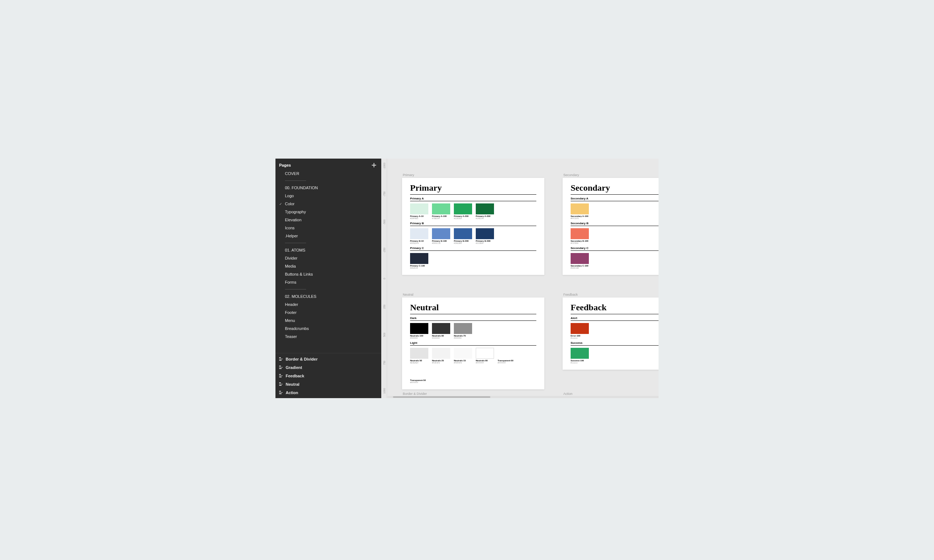 The width and height of the screenshot is (934, 560). What do you see at coordinates (328, 376) in the screenshot?
I see `layer-item: Feedback` at bounding box center [328, 376].